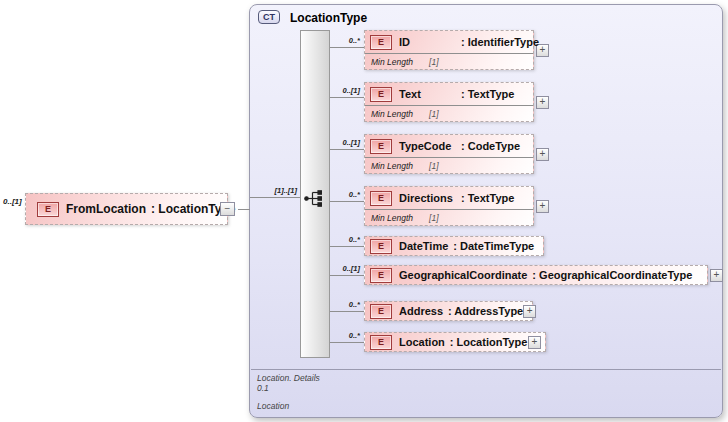  Describe the element at coordinates (490, 146) in the screenshot. I see `element-type: : CodeType` at that location.